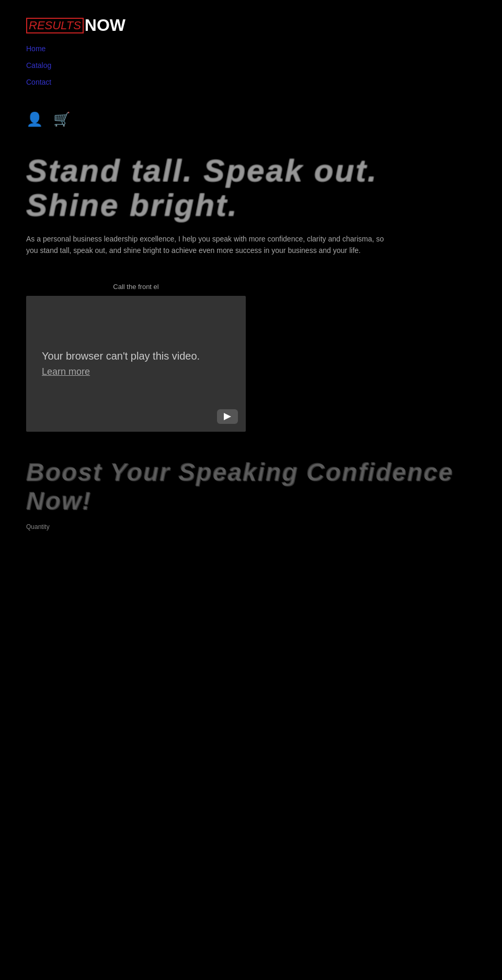  Describe the element at coordinates (251, 50) in the screenshot. I see `header: RESULTS NOW Home Catalog Contact` at that location.